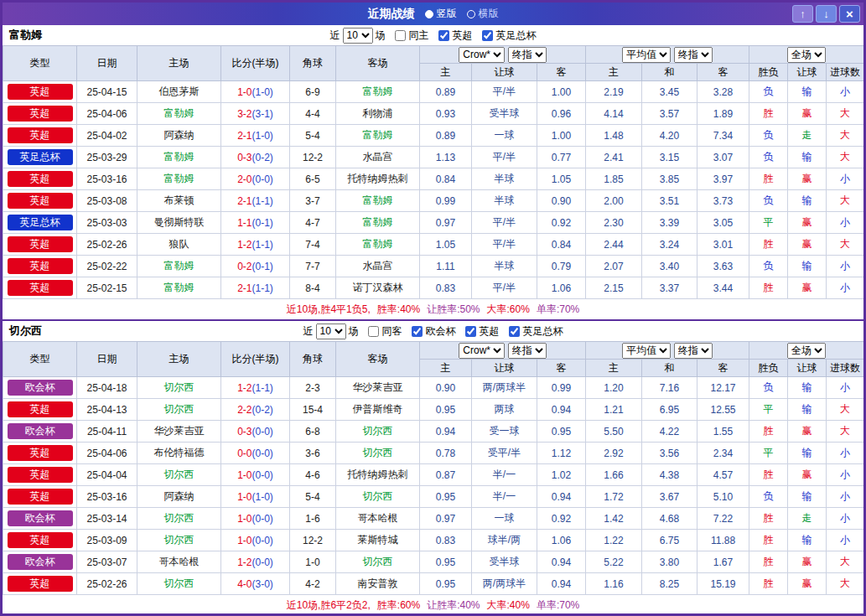  What do you see at coordinates (850, 13) in the screenshot?
I see `close-button: ×` at bounding box center [850, 13].